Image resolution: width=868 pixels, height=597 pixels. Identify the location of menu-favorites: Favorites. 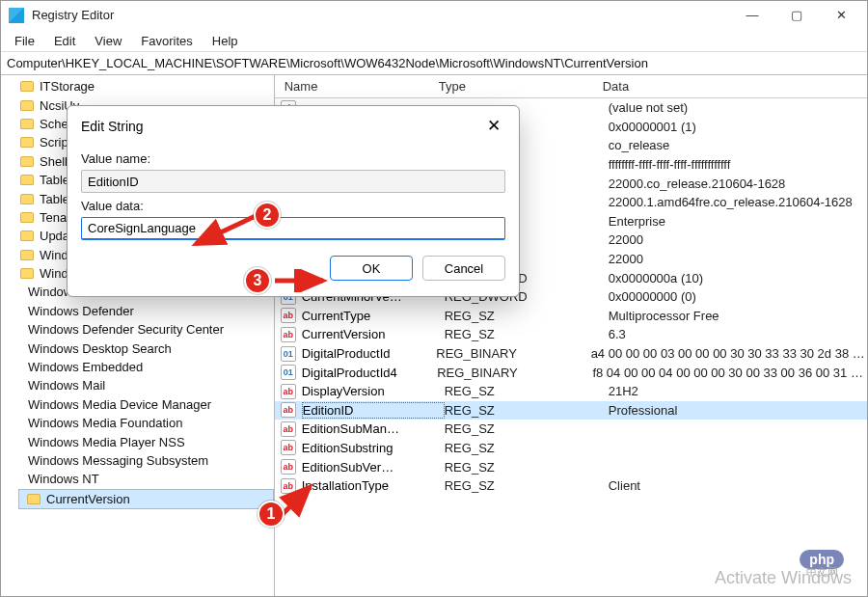
(166, 41).